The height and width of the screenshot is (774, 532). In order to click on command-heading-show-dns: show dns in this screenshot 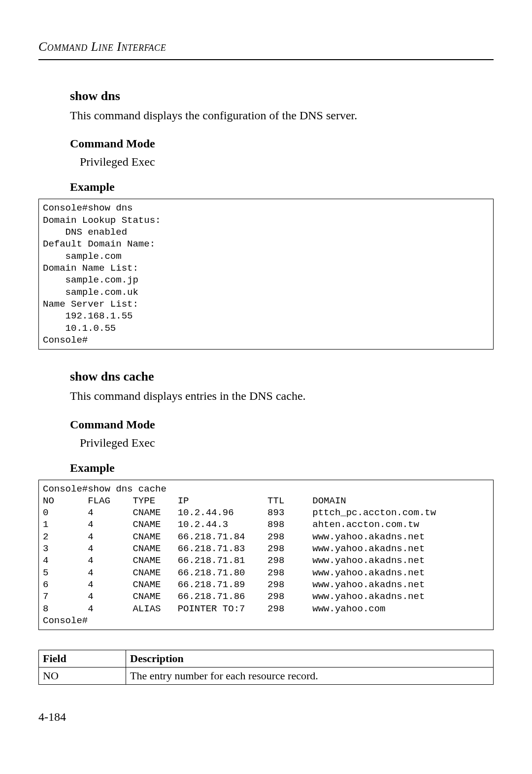, I will do `click(282, 96)`.